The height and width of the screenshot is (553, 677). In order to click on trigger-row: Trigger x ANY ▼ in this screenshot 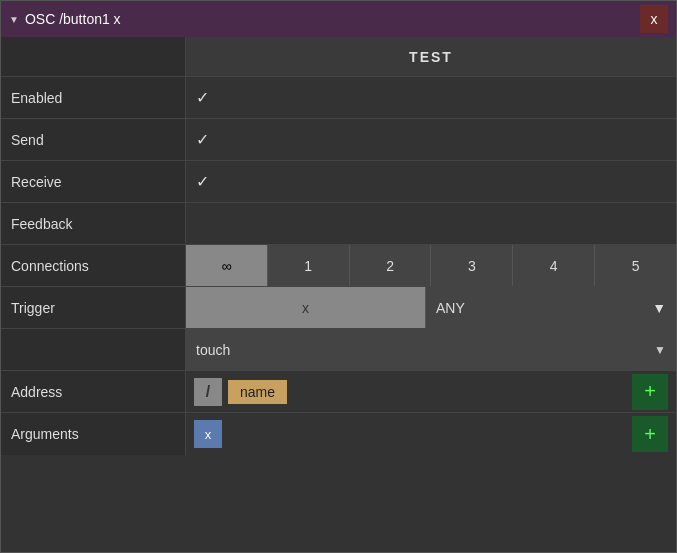, I will do `click(338, 308)`.